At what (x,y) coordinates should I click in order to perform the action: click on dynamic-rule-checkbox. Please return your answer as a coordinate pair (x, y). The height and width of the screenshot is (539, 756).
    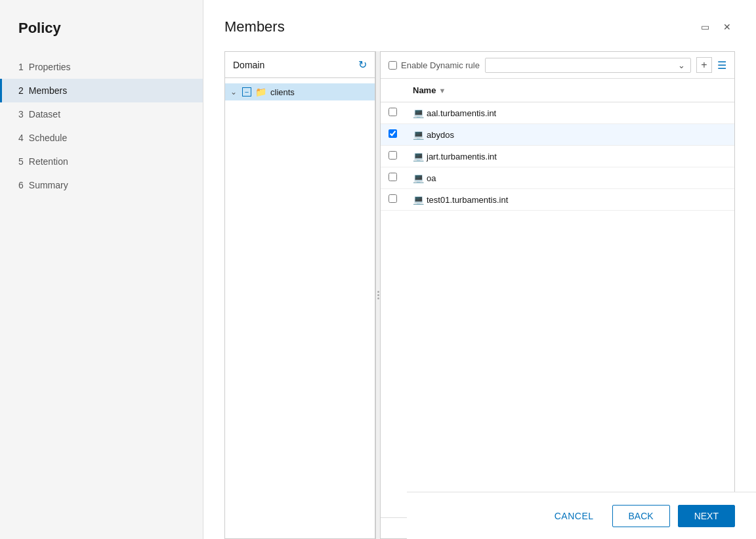
    Looking at the image, I should click on (392, 66).